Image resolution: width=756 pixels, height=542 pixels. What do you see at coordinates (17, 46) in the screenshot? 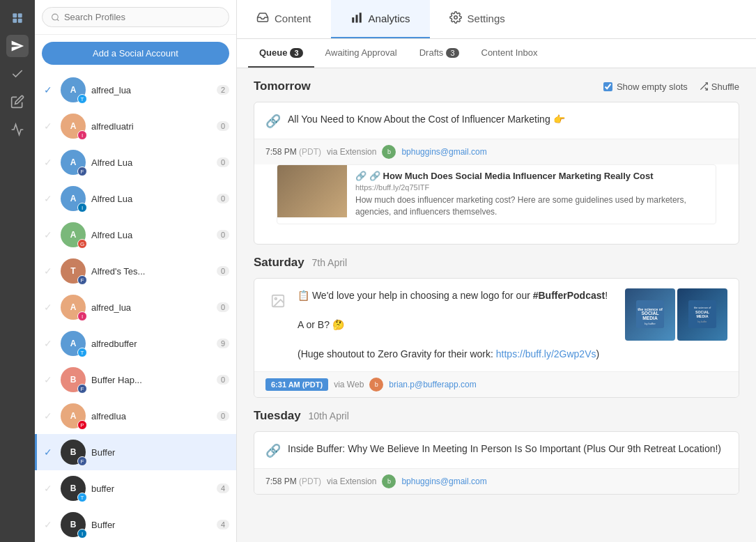
I see `send-icon` at bounding box center [17, 46].